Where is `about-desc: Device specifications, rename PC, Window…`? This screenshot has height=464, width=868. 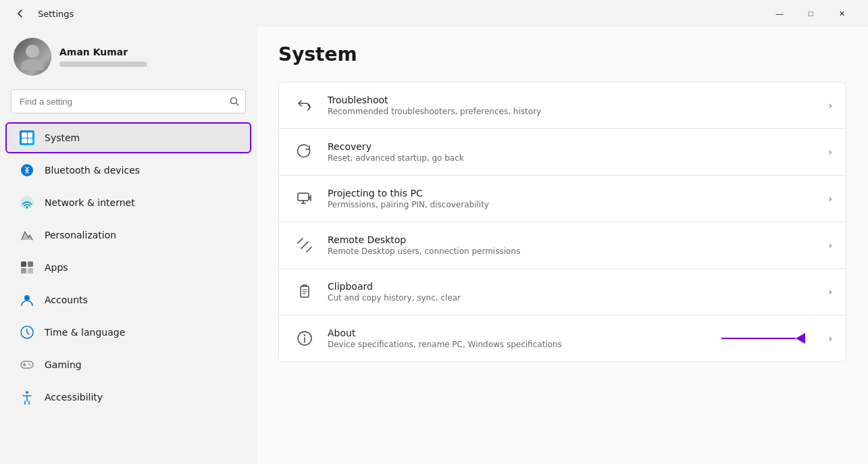 about-desc: Device specifications, rename PC, Window… is located at coordinates (573, 344).